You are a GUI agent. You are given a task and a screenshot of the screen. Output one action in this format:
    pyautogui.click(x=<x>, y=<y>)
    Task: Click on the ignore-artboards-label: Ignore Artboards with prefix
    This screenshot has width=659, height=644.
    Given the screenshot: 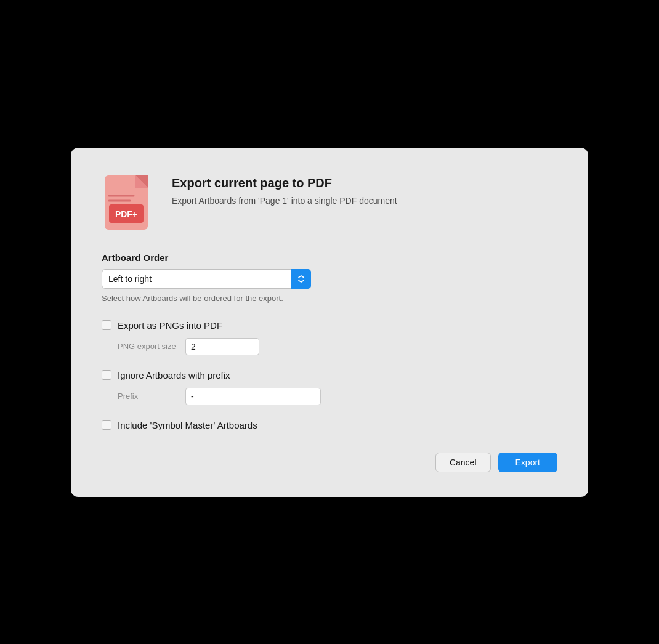 What is the action you would take?
    pyautogui.click(x=174, y=376)
    